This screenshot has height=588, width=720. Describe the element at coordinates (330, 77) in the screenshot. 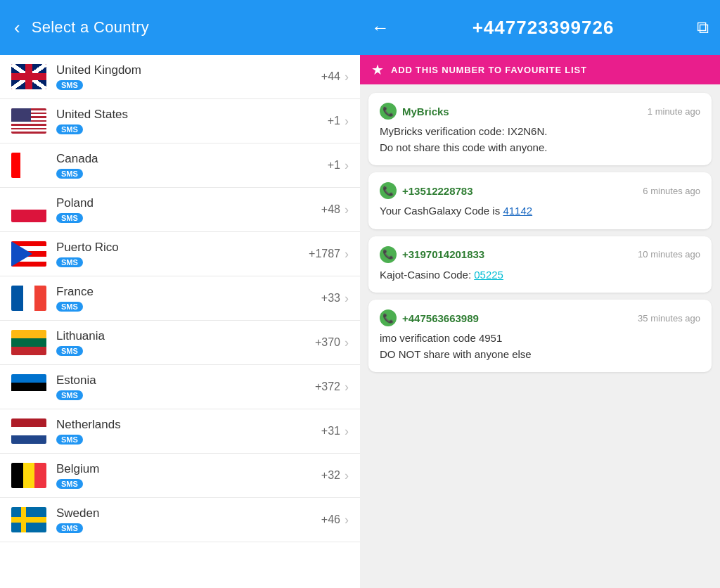

I see `country-code: +44` at that location.